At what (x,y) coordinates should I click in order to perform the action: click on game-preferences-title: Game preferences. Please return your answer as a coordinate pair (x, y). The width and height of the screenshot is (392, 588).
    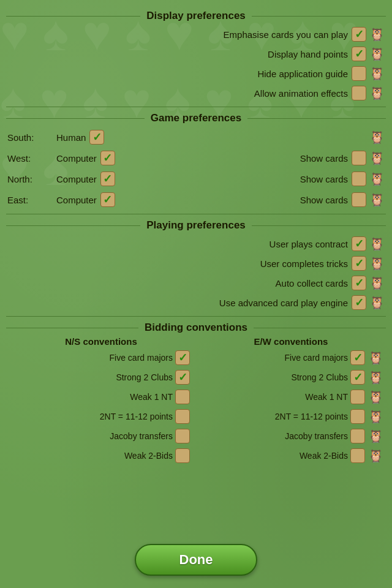
    Looking at the image, I should click on (196, 118).